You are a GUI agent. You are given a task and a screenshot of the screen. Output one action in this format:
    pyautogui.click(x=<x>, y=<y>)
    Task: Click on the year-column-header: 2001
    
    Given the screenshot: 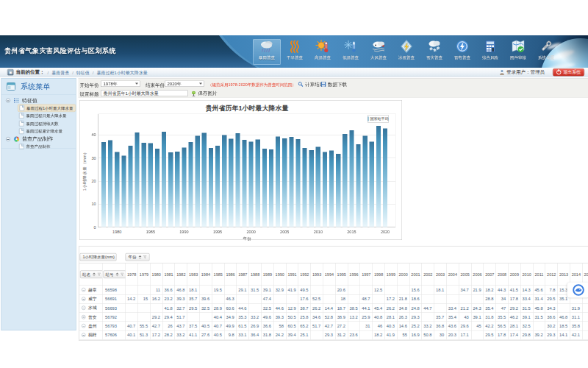 What is the action you would take?
    pyautogui.click(x=416, y=275)
    